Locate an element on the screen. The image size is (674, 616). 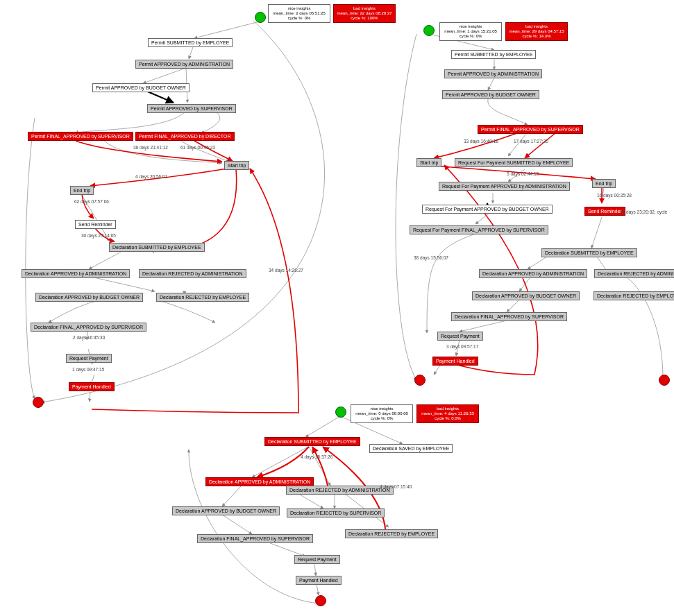
edge-label: 3 days 09:57:17 is located at coordinates (462, 347).